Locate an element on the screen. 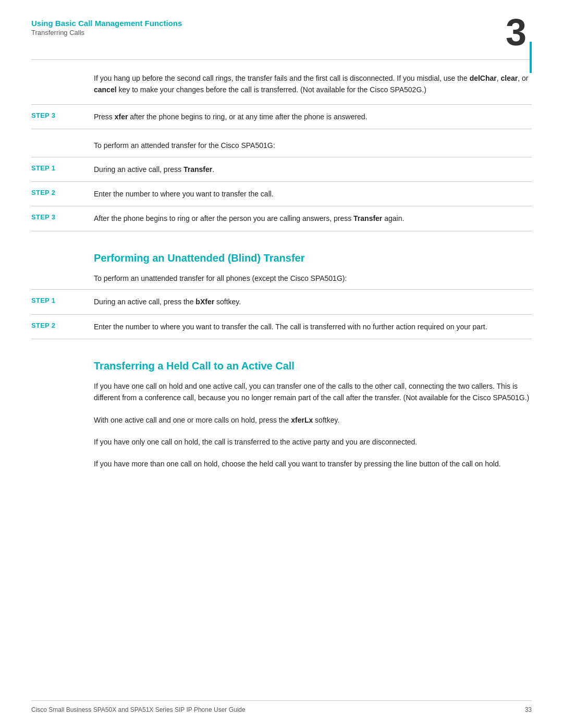  step-content-blind-1: During an active call, press the bXfer s… is located at coordinates (313, 302).